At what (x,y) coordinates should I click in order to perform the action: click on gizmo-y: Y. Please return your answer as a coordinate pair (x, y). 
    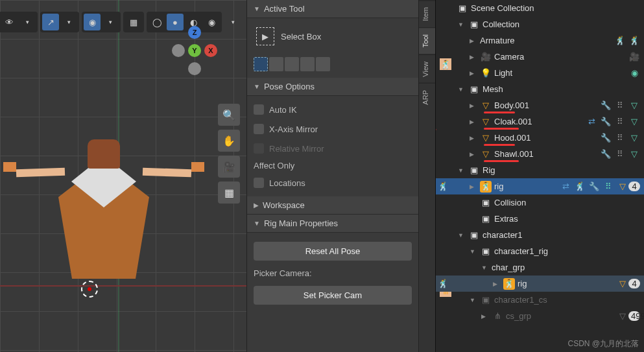
    Looking at the image, I should click on (195, 51).